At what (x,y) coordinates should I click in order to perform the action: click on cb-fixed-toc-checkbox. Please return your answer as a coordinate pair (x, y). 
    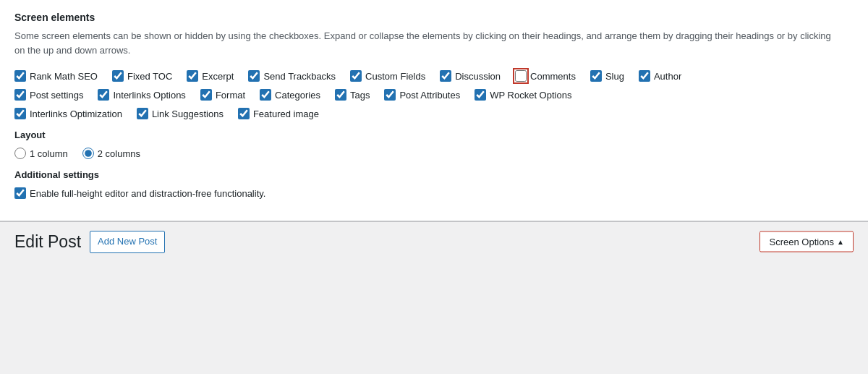
    Looking at the image, I should click on (118, 76).